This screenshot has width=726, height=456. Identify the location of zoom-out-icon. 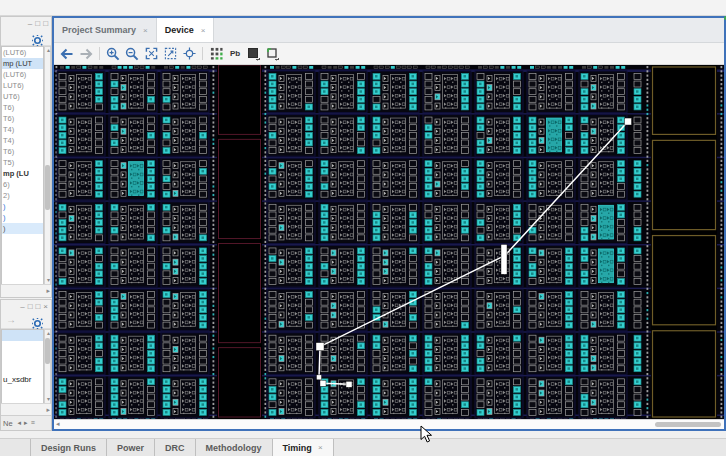
(132, 54).